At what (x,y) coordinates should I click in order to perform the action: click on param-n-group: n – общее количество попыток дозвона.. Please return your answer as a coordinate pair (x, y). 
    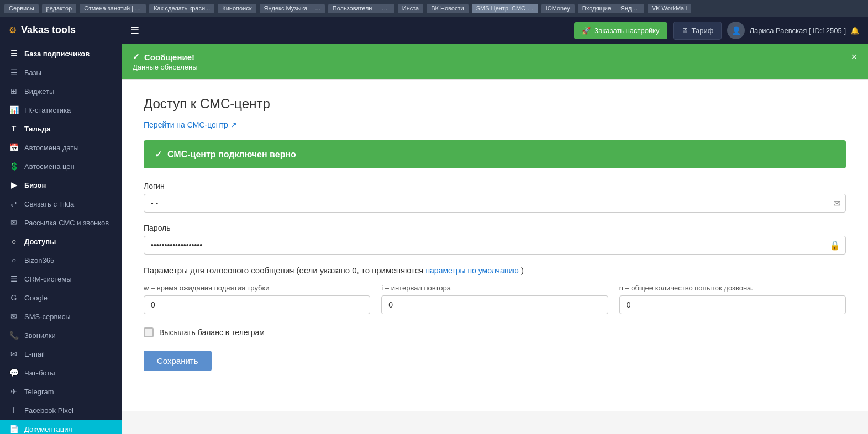
    Looking at the image, I should click on (733, 299).